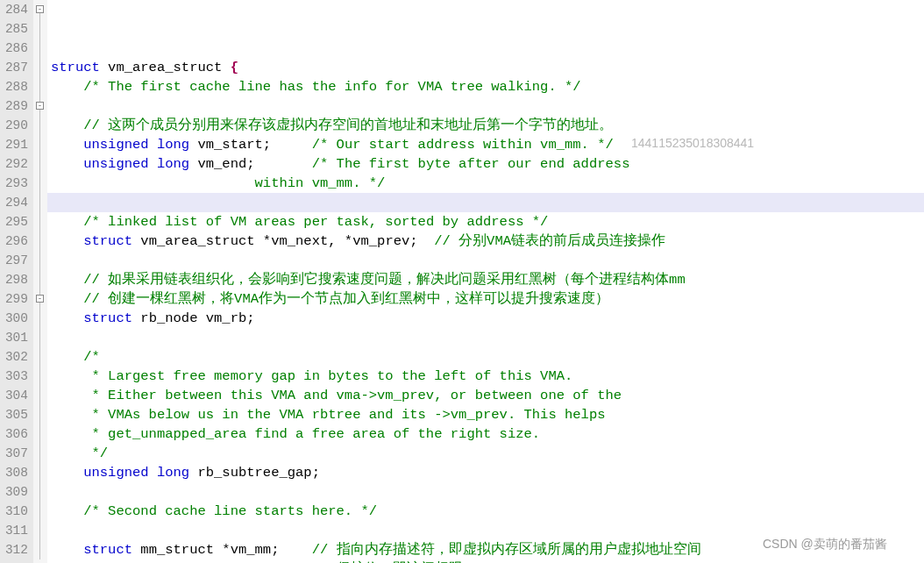 This screenshot has width=924, height=563. I want to click on code-line: struct vm_area_struct {, so click(487, 68).